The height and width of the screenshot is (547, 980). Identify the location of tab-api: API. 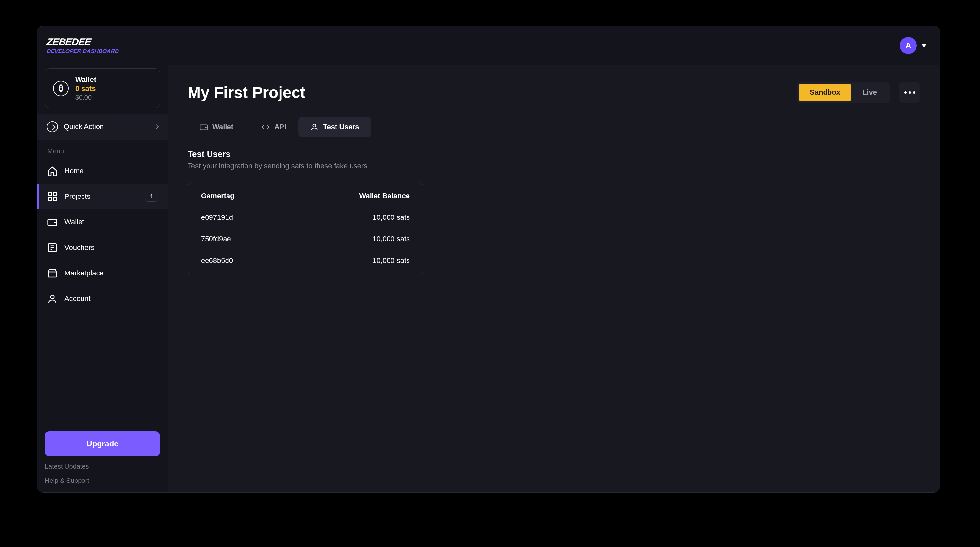
(274, 127).